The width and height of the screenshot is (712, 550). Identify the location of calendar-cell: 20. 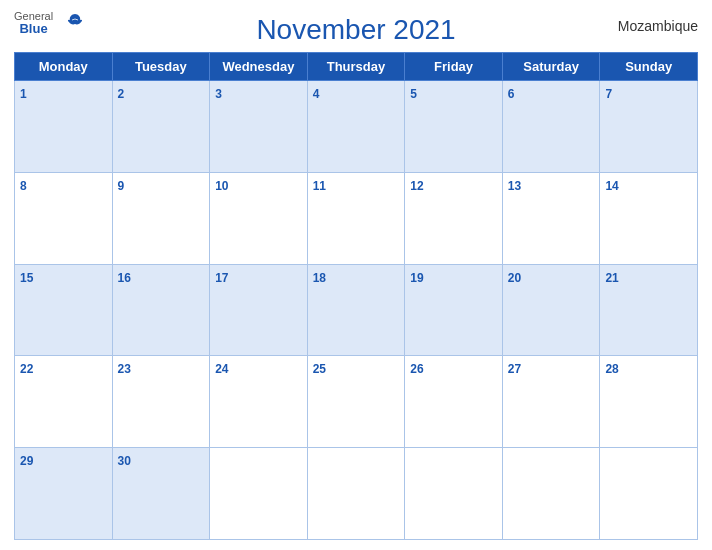
(551, 310).